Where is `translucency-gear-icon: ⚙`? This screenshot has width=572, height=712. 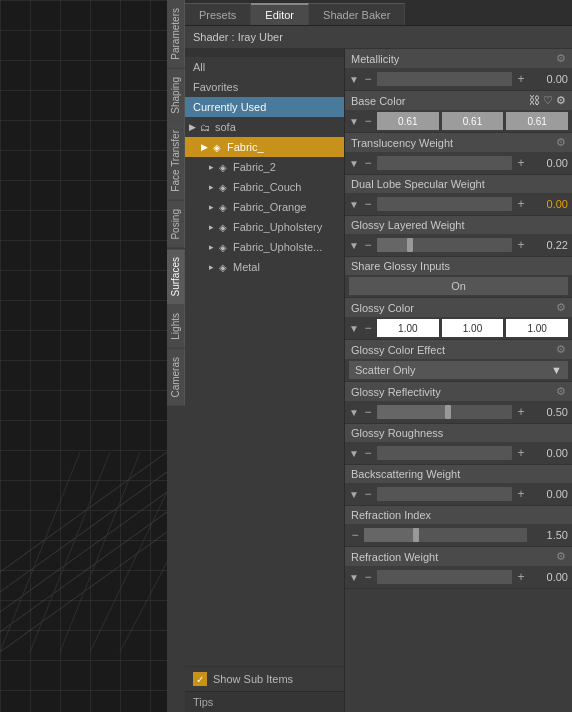
translucency-gear-icon: ⚙ is located at coordinates (561, 142).